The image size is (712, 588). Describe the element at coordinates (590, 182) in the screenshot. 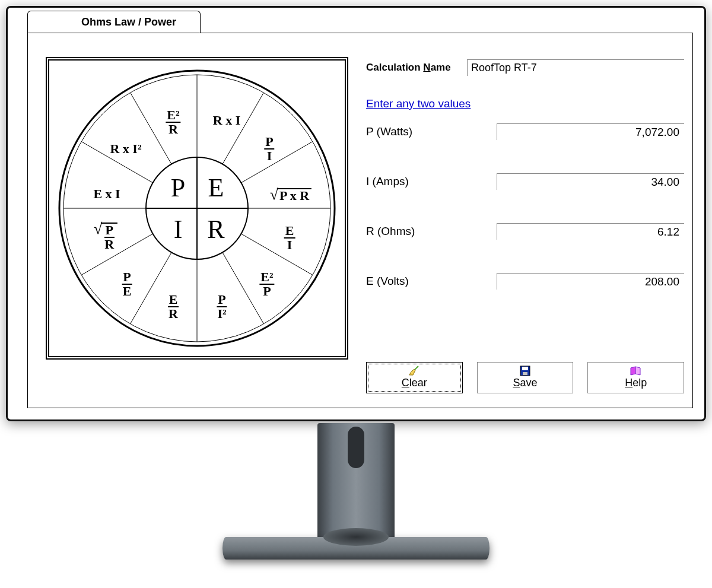

I see `amps-input` at that location.